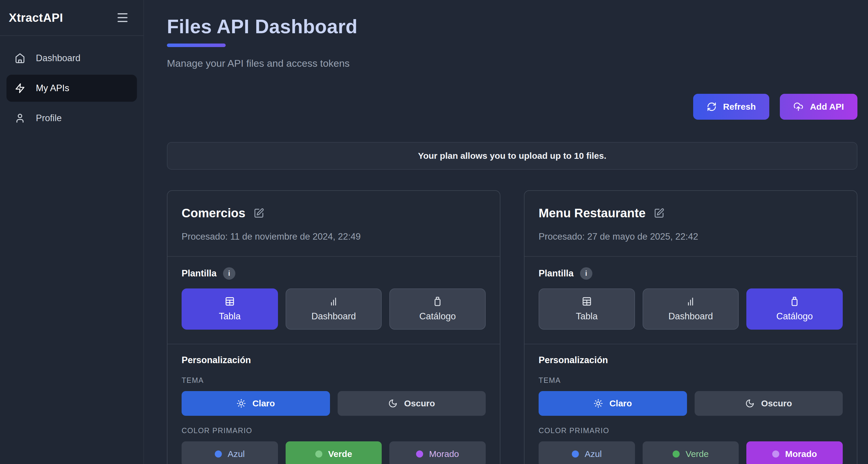 This screenshot has height=464, width=868. What do you see at coordinates (71, 118) in the screenshot?
I see `sidebar-item-profile: Profile` at bounding box center [71, 118].